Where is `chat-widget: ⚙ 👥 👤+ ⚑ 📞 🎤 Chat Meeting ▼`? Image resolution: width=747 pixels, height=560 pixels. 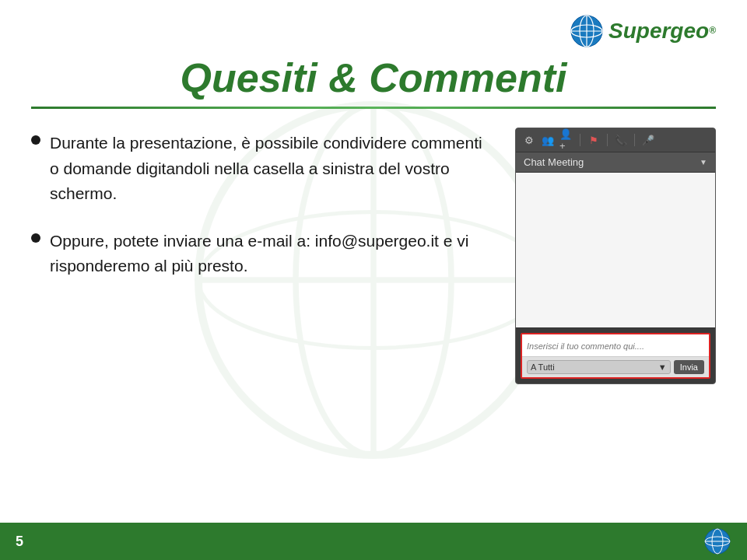
chat-widget: ⚙ 👥 👤+ ⚑ 📞 🎤 Chat Meeting ▼ is located at coordinates (615, 256).